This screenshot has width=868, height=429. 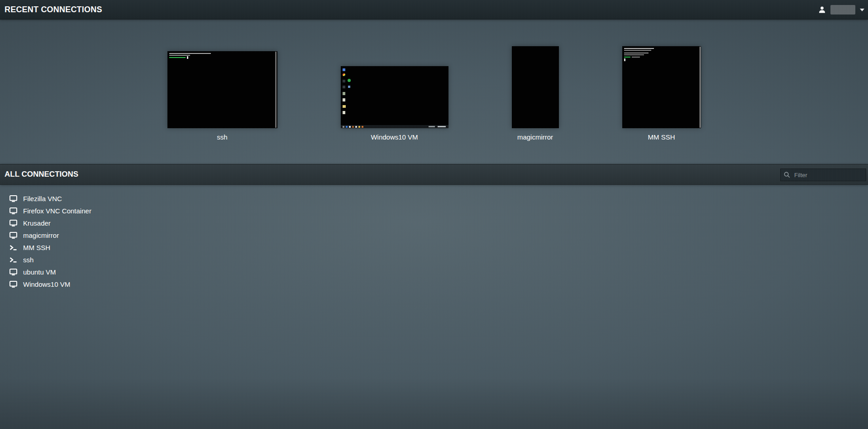 I want to click on all-connections-bar: ALL CONNECTIONS, so click(x=434, y=174).